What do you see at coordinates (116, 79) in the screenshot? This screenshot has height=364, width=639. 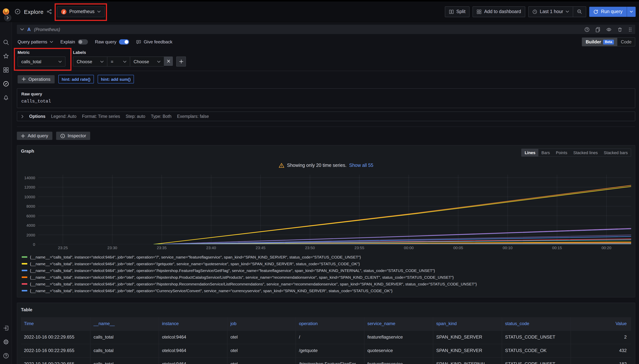 I see `hint-add-sum-button: hint: add sum()` at bounding box center [116, 79].